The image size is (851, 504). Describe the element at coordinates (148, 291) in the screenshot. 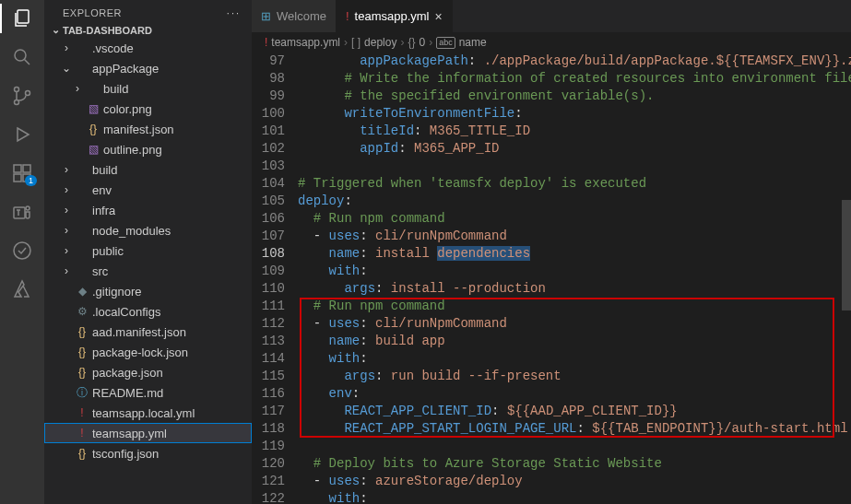

I see `tree-item--gitignore: ◆.gitignore` at that location.